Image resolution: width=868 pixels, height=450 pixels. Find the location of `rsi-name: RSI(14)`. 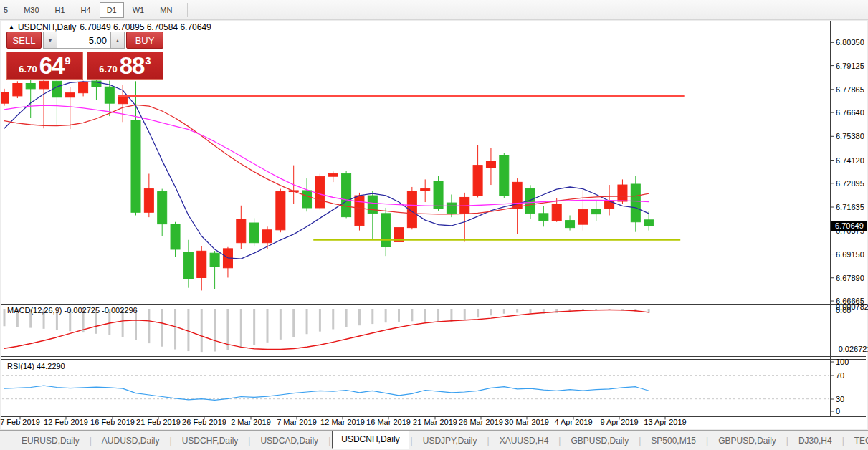

rsi-name: RSI(14) is located at coordinates (21, 366).